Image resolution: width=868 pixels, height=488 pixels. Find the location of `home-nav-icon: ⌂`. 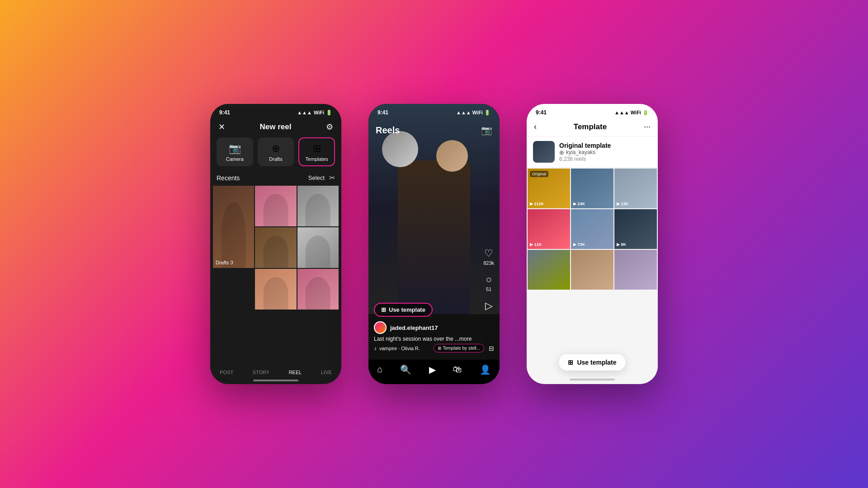

home-nav-icon: ⌂ is located at coordinates (380, 370).